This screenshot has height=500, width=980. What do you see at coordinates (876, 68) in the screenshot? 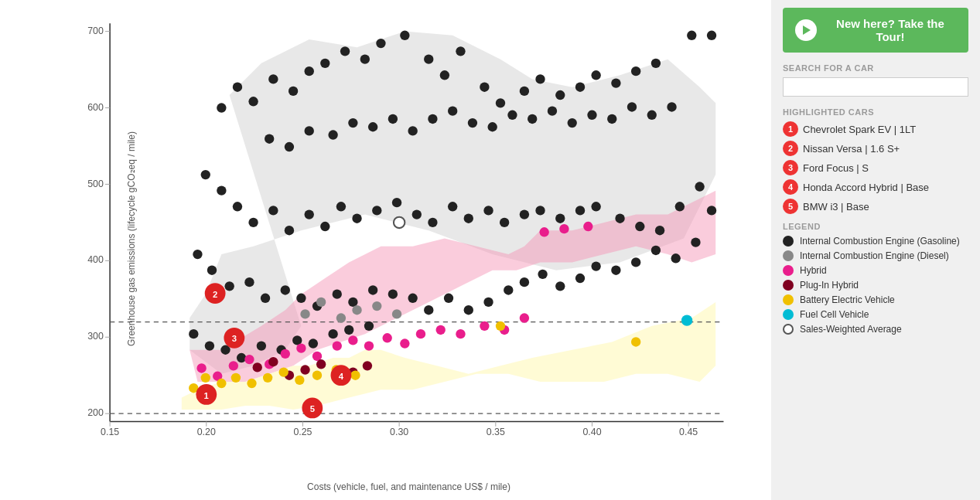
I see `search-section-title: SEARCH FOR A CAR` at bounding box center [876, 68].